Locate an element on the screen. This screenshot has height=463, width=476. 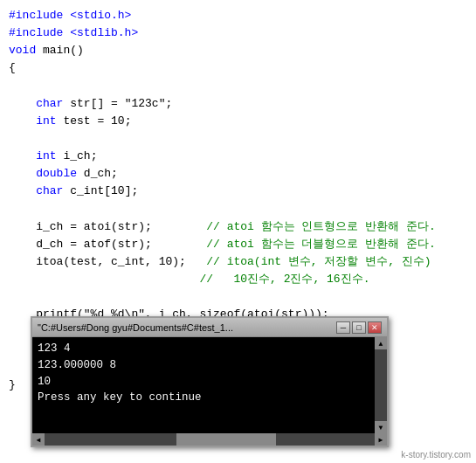
code-token: c_int[10]; is located at coordinates (100, 191).